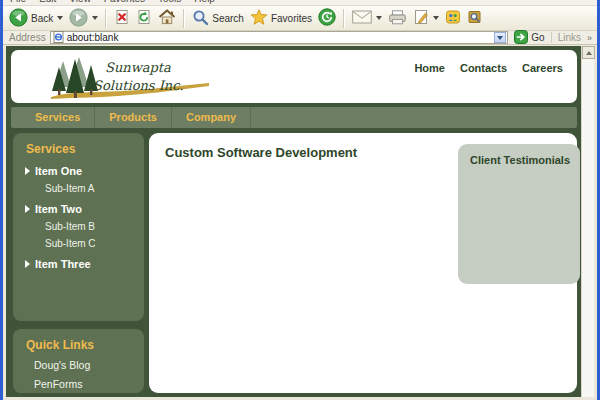 This screenshot has width=600, height=400. I want to click on print-icon, so click(398, 18).